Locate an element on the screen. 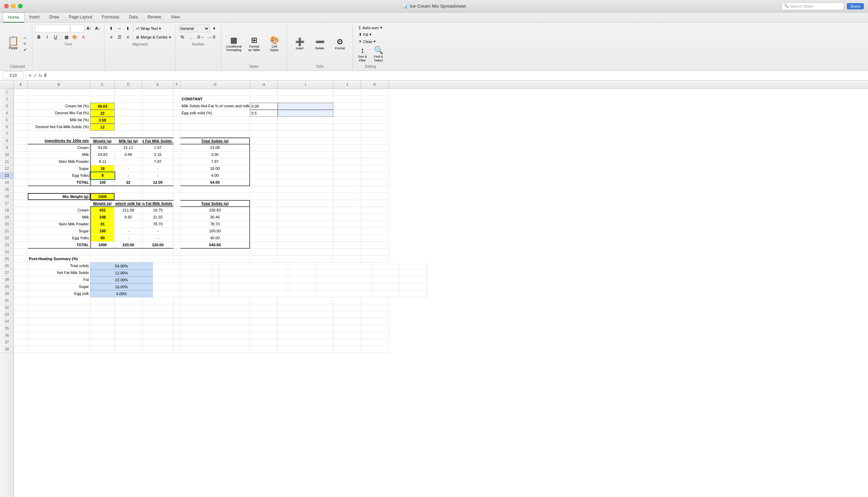 This screenshot has height=497, width=868. cell-b17 is located at coordinates (59, 204).